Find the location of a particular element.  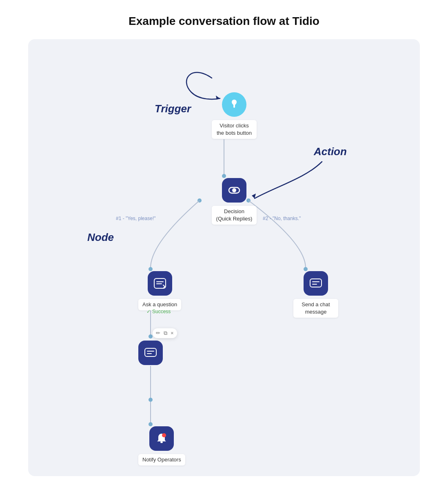

action-annotation: Action is located at coordinates (330, 152).